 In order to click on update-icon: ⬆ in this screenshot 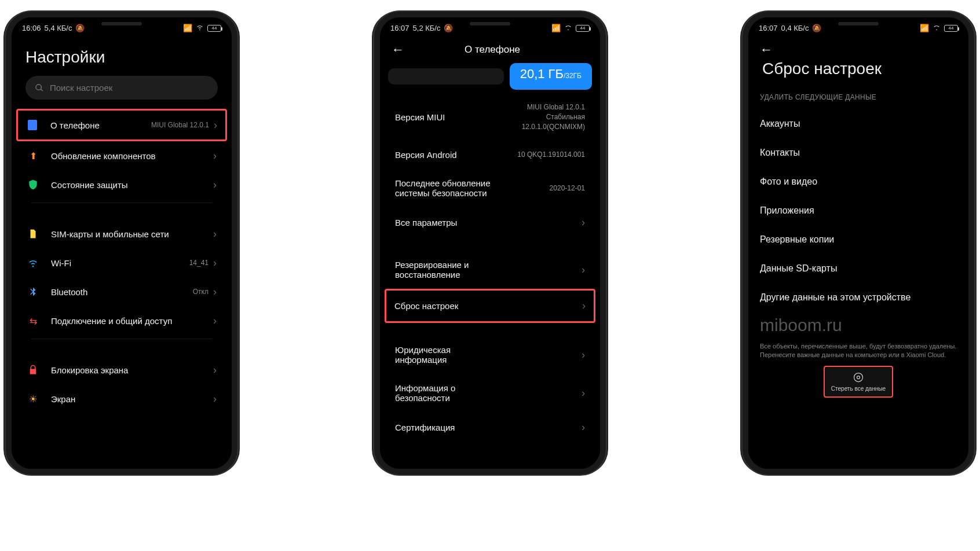, I will do `click(33, 156)`.